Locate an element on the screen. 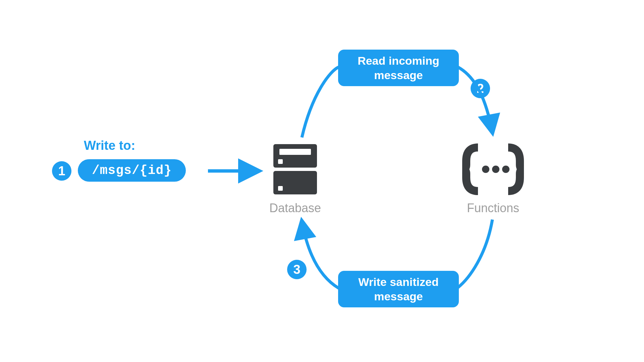 This screenshot has height=362, width=644. database-label: Database is located at coordinates (295, 208).